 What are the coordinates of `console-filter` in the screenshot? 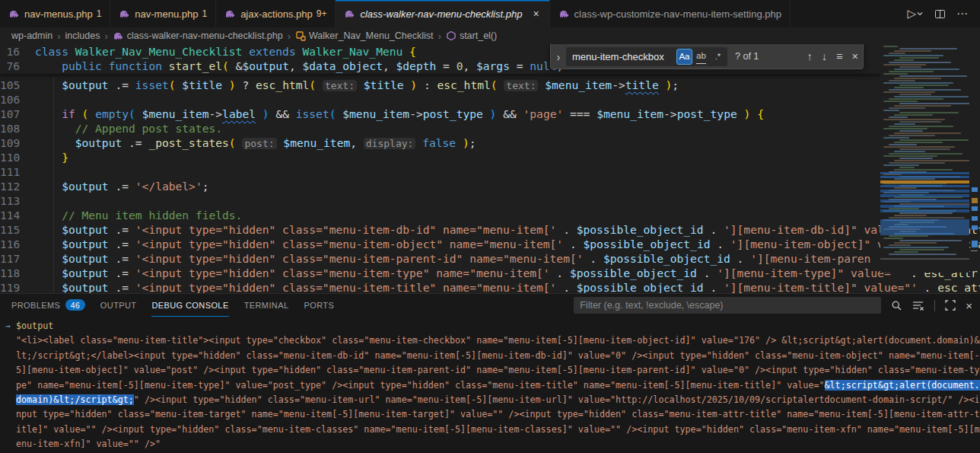 It's located at (727, 305).